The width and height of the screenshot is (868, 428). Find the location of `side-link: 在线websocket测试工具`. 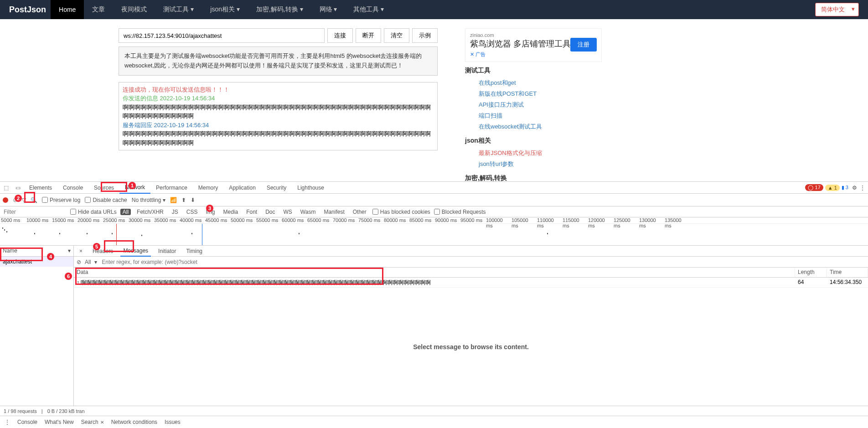

side-link: 在线websocket测试工具 is located at coordinates (533, 127).